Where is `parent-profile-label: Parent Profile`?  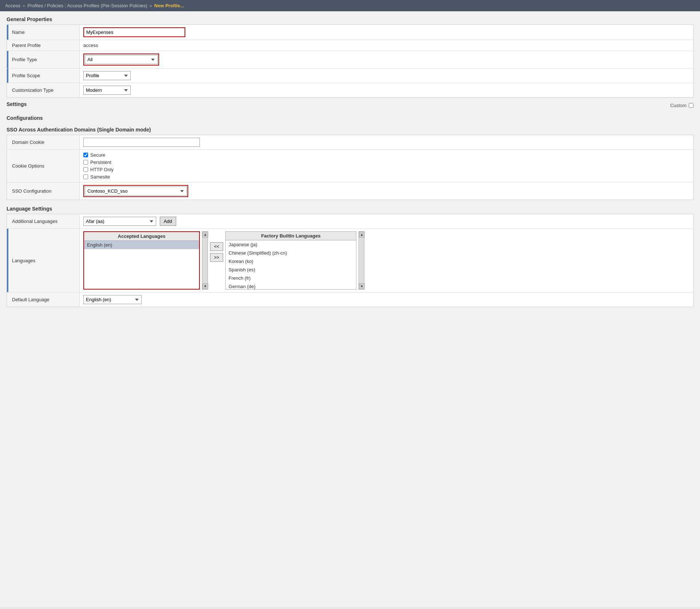
parent-profile-label: Parent Profile is located at coordinates (43, 46).